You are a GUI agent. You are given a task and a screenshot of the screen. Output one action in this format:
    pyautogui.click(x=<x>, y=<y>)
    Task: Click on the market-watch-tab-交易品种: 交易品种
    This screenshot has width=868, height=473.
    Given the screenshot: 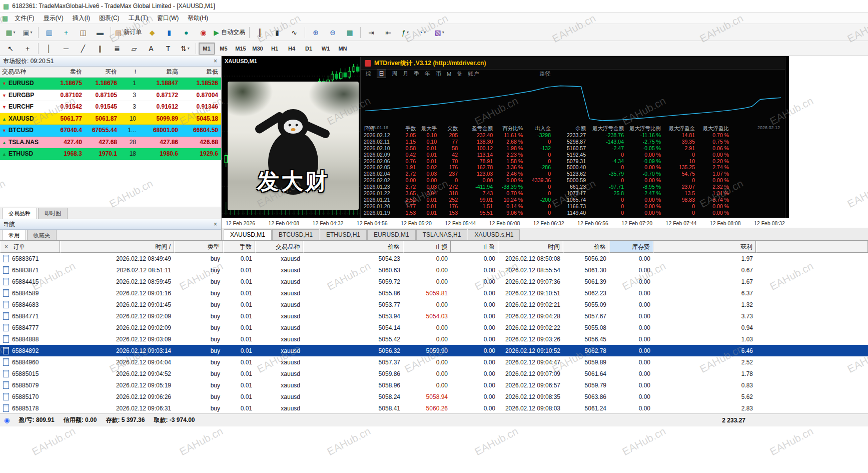 What is the action you would take?
    pyautogui.click(x=20, y=213)
    